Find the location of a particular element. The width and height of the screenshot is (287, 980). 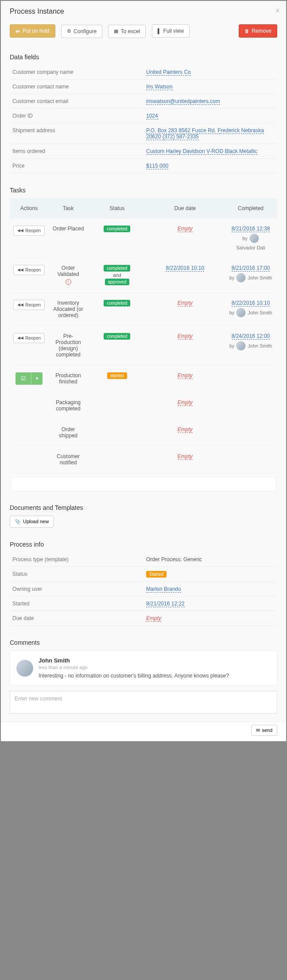

warning-icon: ! is located at coordinates (68, 282).